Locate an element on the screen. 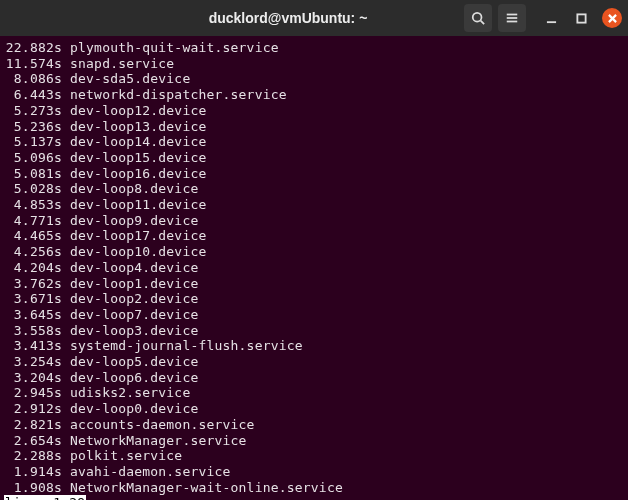 Image resolution: width=628 pixels, height=500 pixels. terminal-line: 11.574s snapd.service is located at coordinates (315, 64).